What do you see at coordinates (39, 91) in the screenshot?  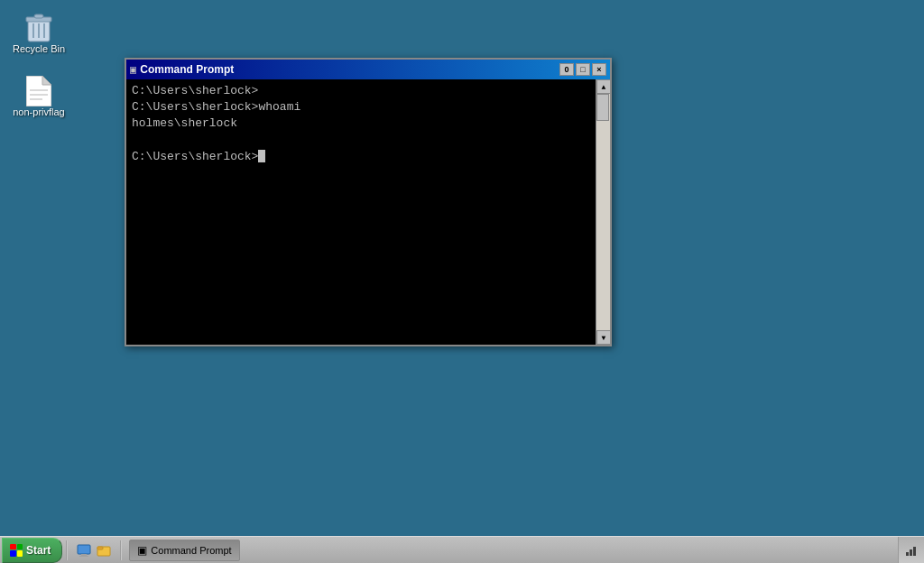 I see `document-icon` at bounding box center [39, 91].